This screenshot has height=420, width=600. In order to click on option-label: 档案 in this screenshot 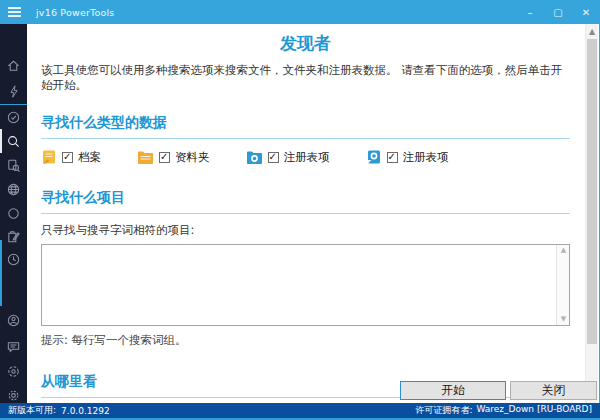, I will do `click(90, 158)`.